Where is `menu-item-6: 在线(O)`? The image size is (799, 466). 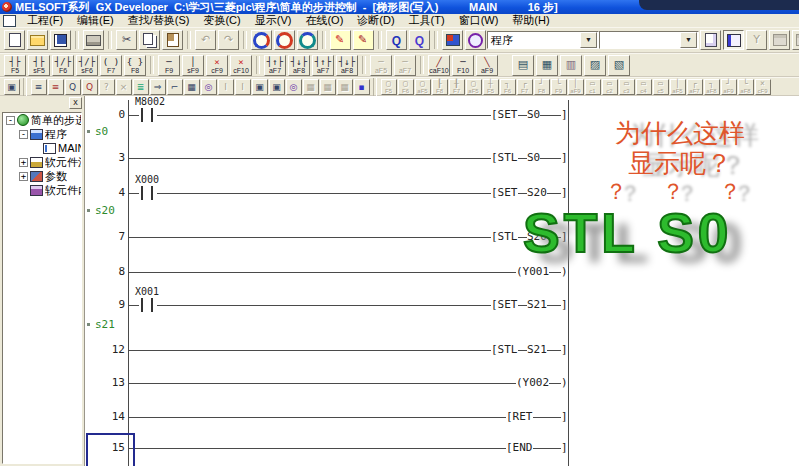
menu-item-6: 在线(O) is located at coordinates (324, 20).